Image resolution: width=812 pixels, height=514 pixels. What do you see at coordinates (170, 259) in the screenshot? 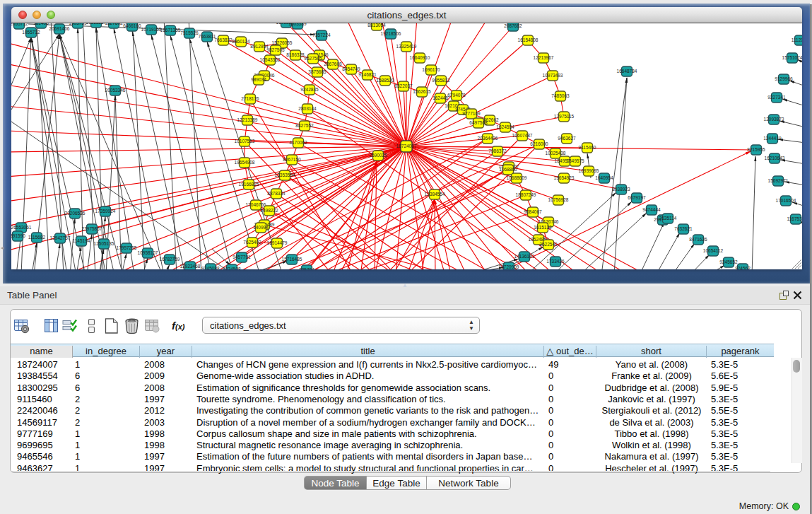
I see `svg-text: 16782759` at bounding box center [170, 259].